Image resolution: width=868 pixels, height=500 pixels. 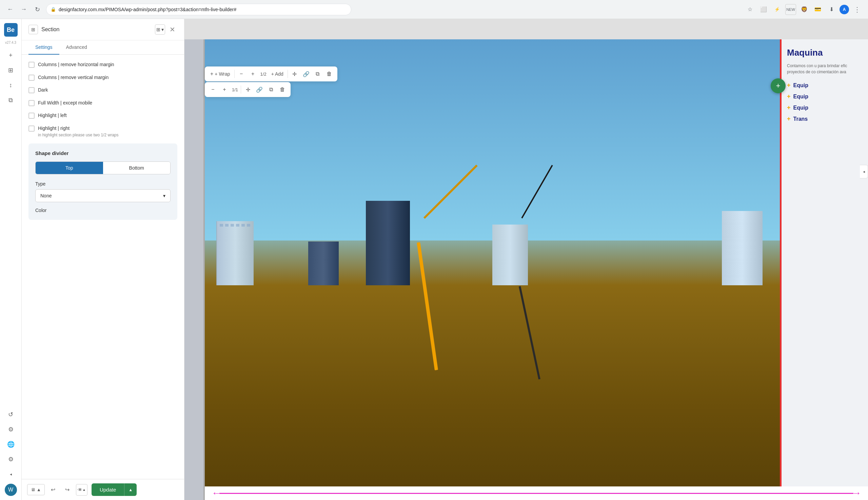 I want to click on device-selector-button: 🖥 ▲, so click(x=36, y=490).